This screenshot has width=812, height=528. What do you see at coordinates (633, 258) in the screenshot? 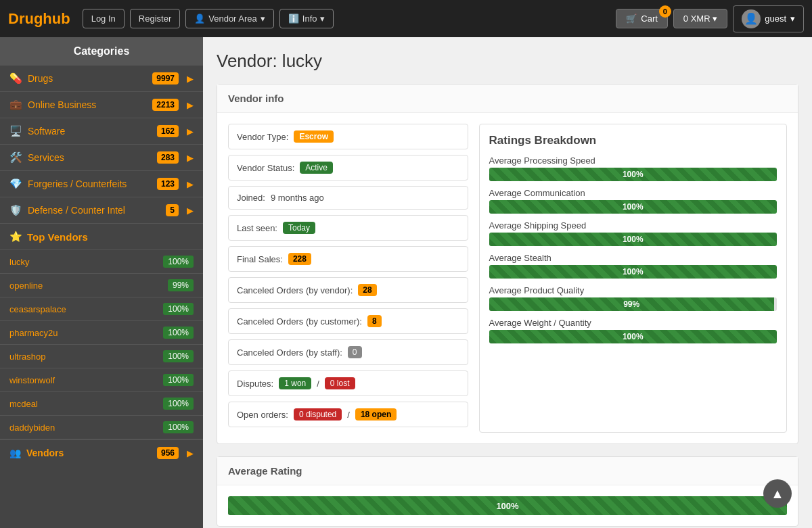
I see `rating-label: Average Stealth` at bounding box center [633, 258].